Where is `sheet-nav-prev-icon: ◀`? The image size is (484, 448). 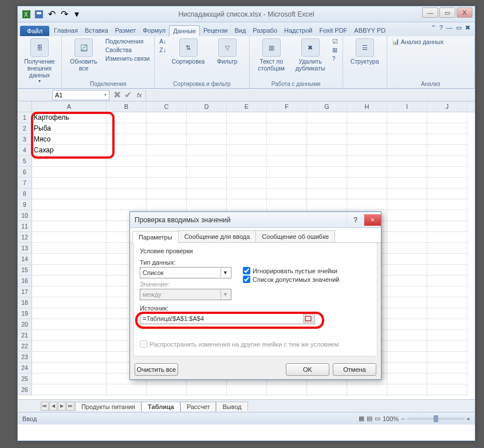 sheet-nav-prev-icon: ◀ is located at coordinates (53, 406).